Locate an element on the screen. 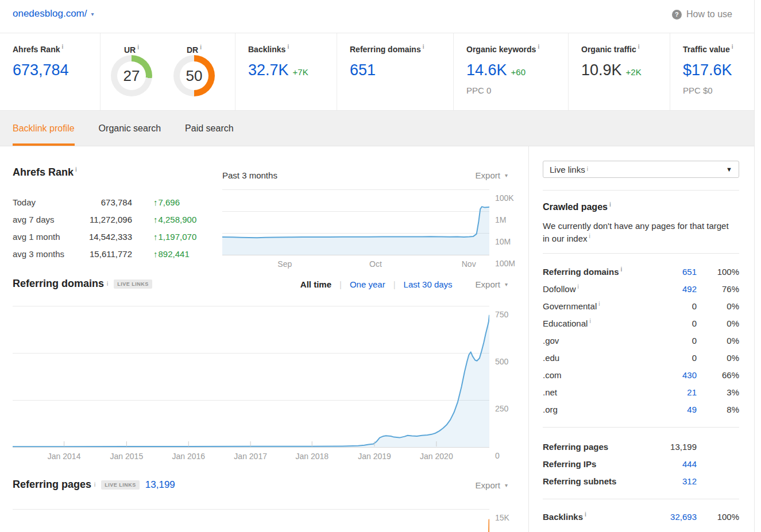 The height and width of the screenshot is (532, 761). refdomains-export-button: Export▾ is located at coordinates (492, 285).